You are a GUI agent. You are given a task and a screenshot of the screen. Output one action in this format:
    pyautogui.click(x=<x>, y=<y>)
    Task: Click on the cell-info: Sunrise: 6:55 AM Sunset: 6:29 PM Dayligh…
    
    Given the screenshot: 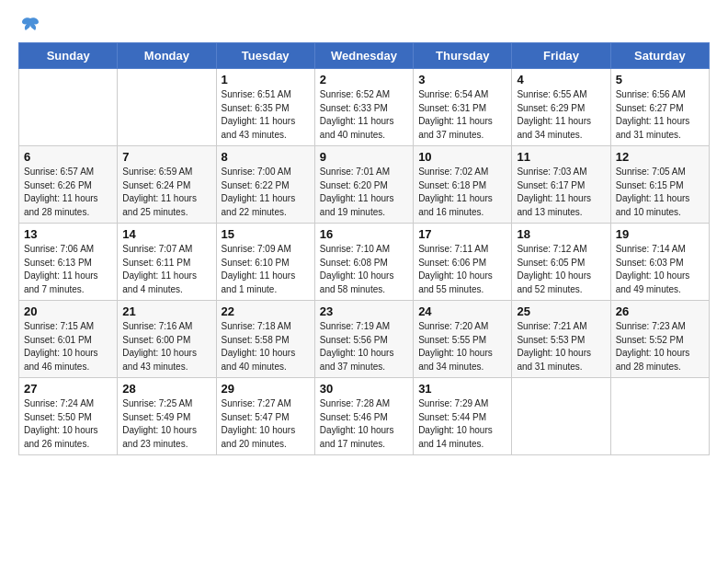 What is the action you would take?
    pyautogui.click(x=561, y=115)
    